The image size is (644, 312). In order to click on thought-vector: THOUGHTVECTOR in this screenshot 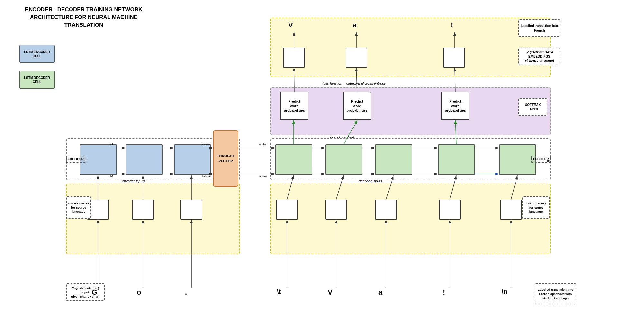, I will do `click(226, 158)`.